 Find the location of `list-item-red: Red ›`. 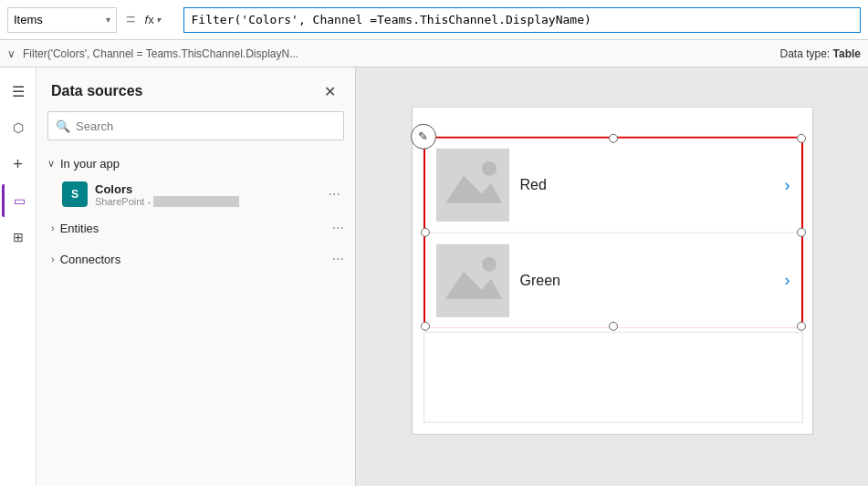

list-item-red: Red › is located at coordinates (613, 185).